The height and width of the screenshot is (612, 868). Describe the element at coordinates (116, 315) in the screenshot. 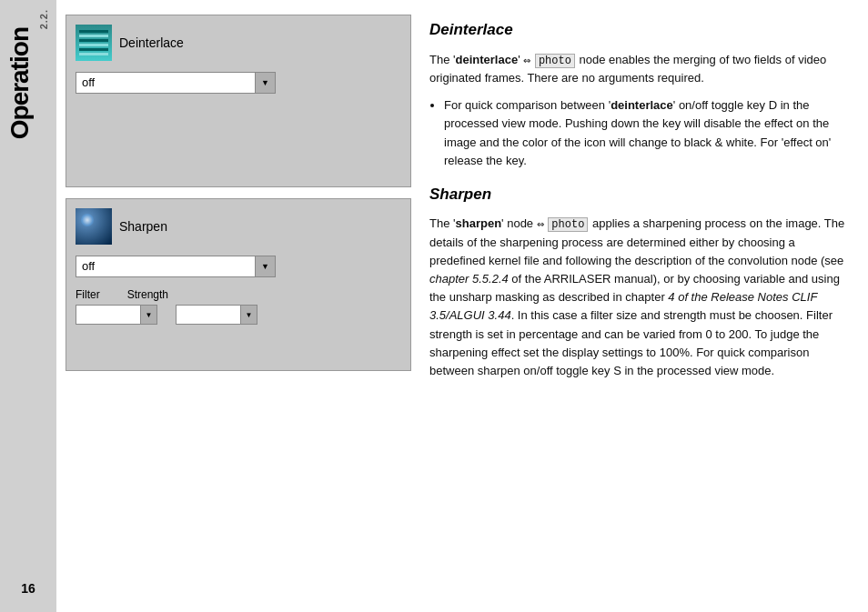

I see `filter-dropdown: ▼` at that location.